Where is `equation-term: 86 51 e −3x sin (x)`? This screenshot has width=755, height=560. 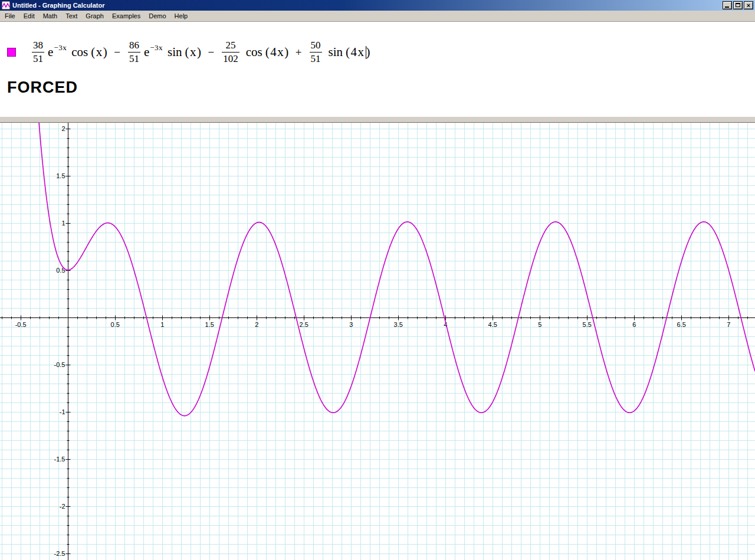
equation-term: 86 51 e −3x sin (x) is located at coordinates (164, 53).